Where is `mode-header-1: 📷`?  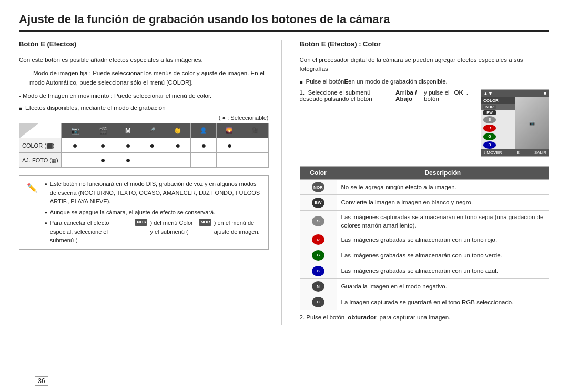
mode-header-1: 📷 is located at coordinates (75, 131).